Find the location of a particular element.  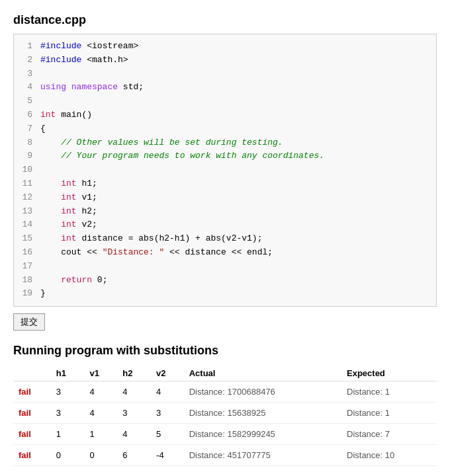

line-content: #include <iostream> is located at coordinates (89, 46).